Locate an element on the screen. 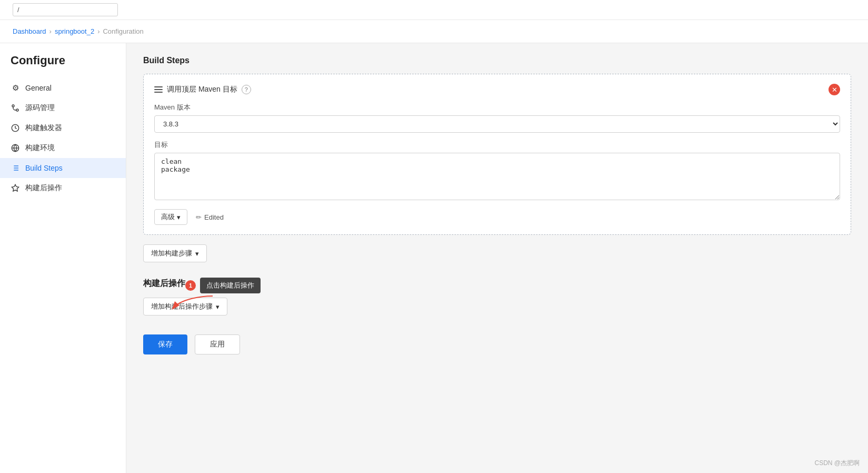  tooltip-arrow is located at coordinates (194, 303).